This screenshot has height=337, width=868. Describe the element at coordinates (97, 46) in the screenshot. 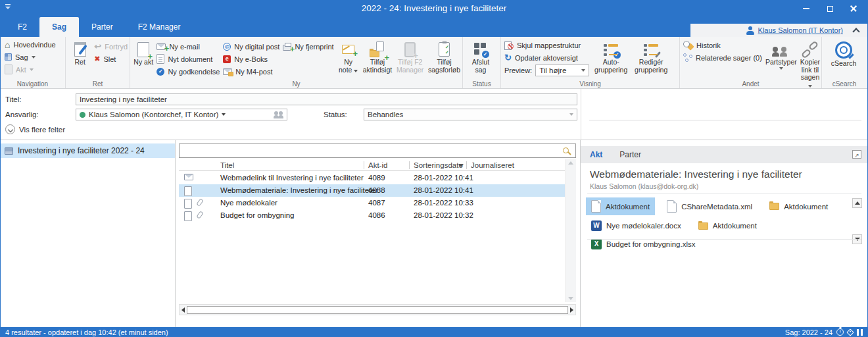

I see `undo-icon` at that location.